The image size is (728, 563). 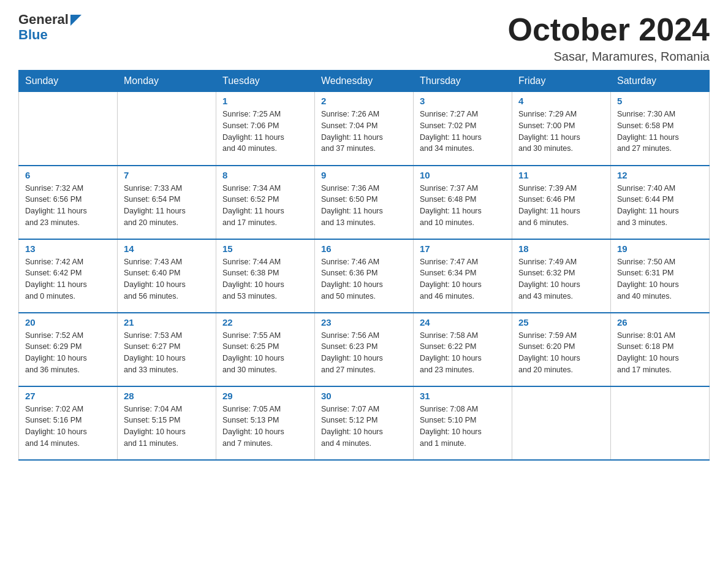 I want to click on weekday-header-friday: Friday, so click(x=561, y=81).